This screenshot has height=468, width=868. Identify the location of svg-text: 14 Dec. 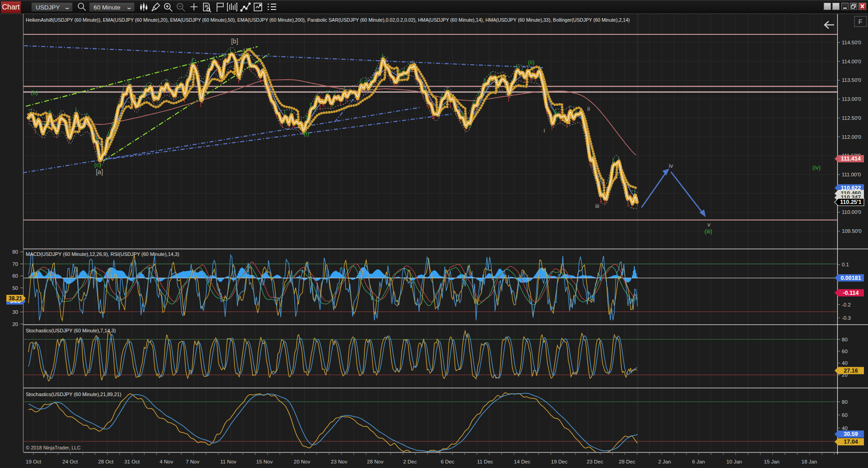
(523, 462).